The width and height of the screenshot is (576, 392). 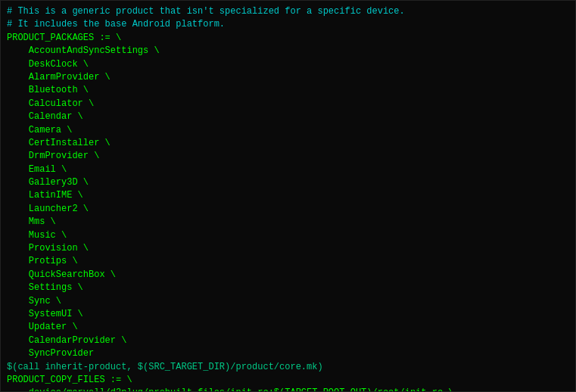 What do you see at coordinates (288, 117) in the screenshot?
I see `code-line: Calendar \` at bounding box center [288, 117].